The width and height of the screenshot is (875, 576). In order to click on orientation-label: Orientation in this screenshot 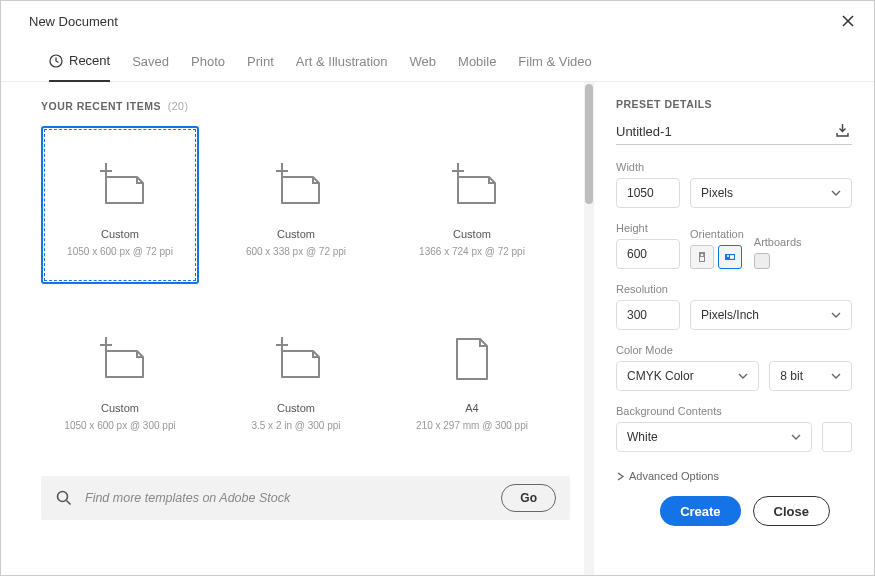, I will do `click(717, 234)`.